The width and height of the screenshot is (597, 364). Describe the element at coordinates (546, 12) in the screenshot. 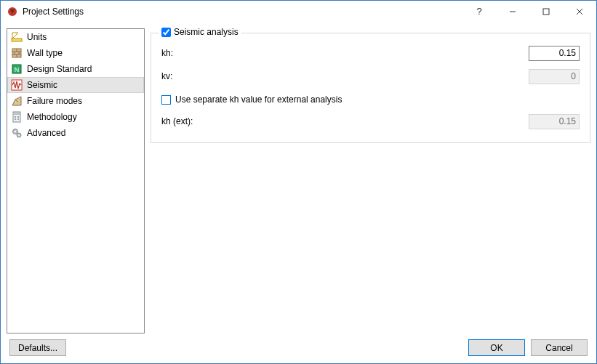

I see `maximize-button` at that location.